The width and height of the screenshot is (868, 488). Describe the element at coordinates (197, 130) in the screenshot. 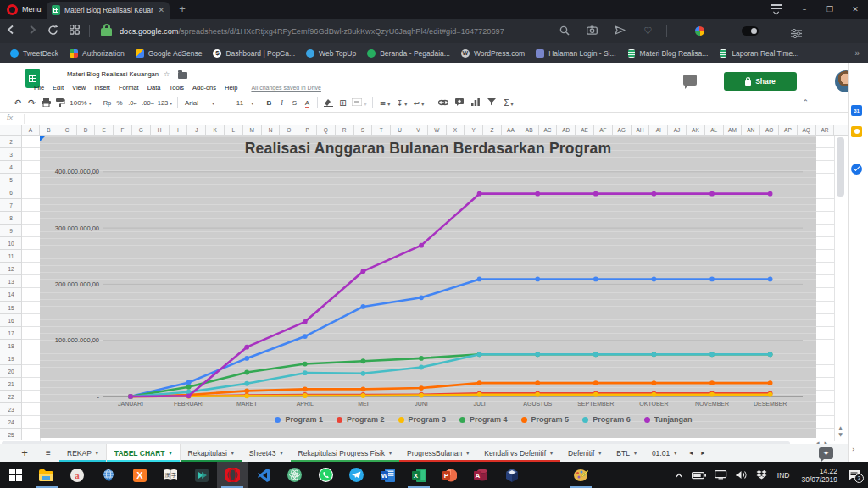

I see `column-header-J: J` at that location.